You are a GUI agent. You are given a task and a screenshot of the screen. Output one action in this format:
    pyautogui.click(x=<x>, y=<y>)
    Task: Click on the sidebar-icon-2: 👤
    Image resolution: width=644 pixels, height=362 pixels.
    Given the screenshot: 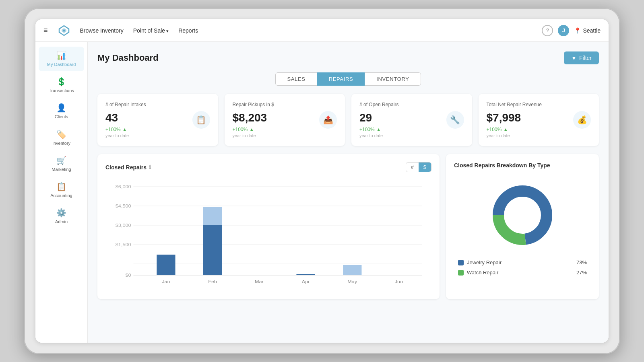 What is the action you would take?
    pyautogui.click(x=61, y=108)
    